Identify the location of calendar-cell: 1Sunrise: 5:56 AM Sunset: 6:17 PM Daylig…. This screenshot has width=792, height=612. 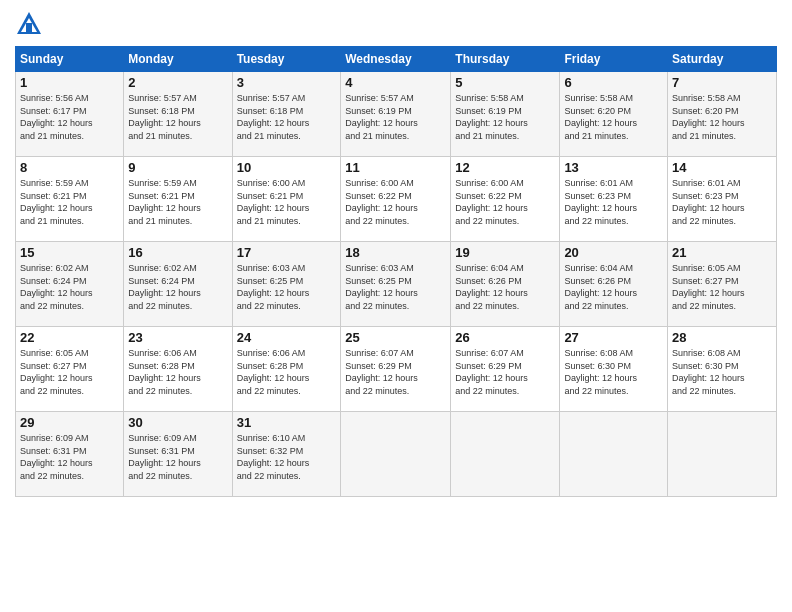
(70, 114).